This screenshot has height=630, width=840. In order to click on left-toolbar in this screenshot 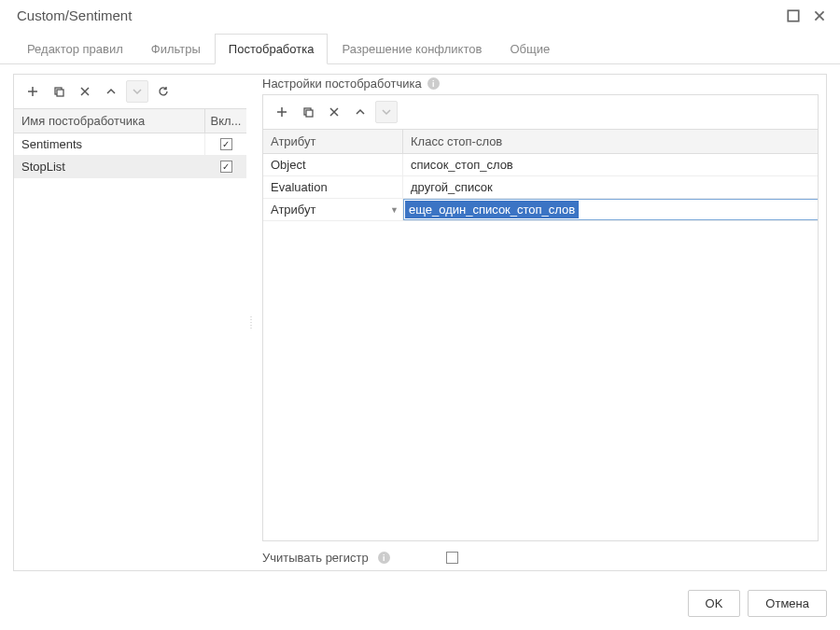, I will do `click(131, 91)`.